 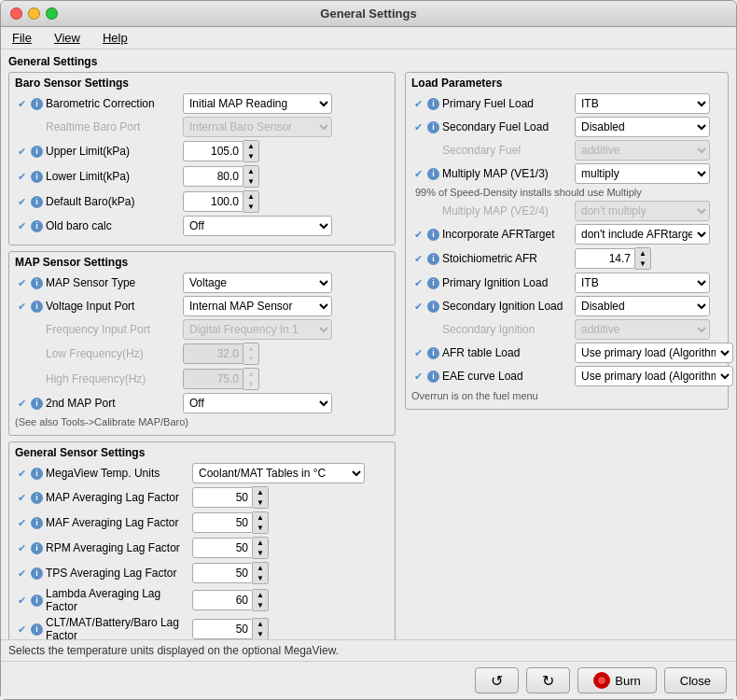 What do you see at coordinates (549, 680) in the screenshot?
I see `redo-button: ↻` at bounding box center [549, 680].